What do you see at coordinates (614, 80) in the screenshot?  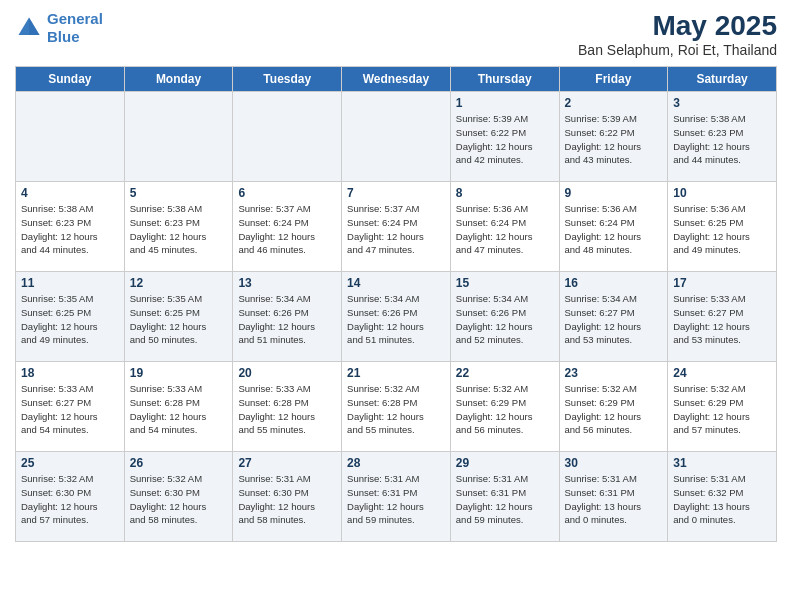 I see `col-header-friday: Friday` at bounding box center [614, 80].